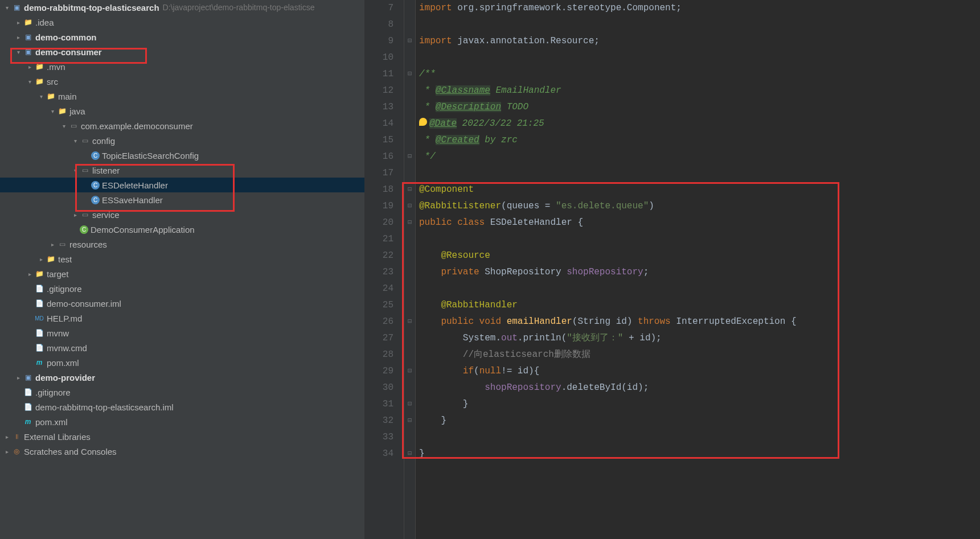 This screenshot has height=539, width=980. I want to click on tree-listener: ▾ ▭ listener, so click(182, 170).